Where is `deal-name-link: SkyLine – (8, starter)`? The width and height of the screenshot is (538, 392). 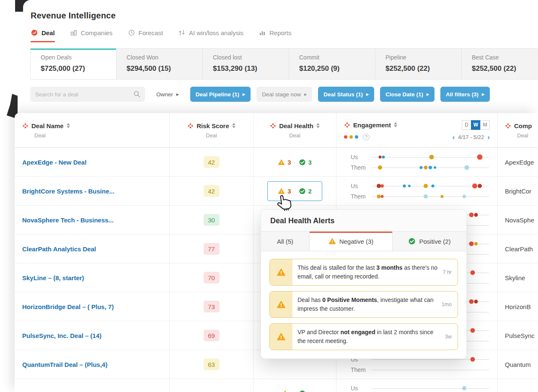 deal-name-link: SkyLine – (8, starter) is located at coordinates (53, 278).